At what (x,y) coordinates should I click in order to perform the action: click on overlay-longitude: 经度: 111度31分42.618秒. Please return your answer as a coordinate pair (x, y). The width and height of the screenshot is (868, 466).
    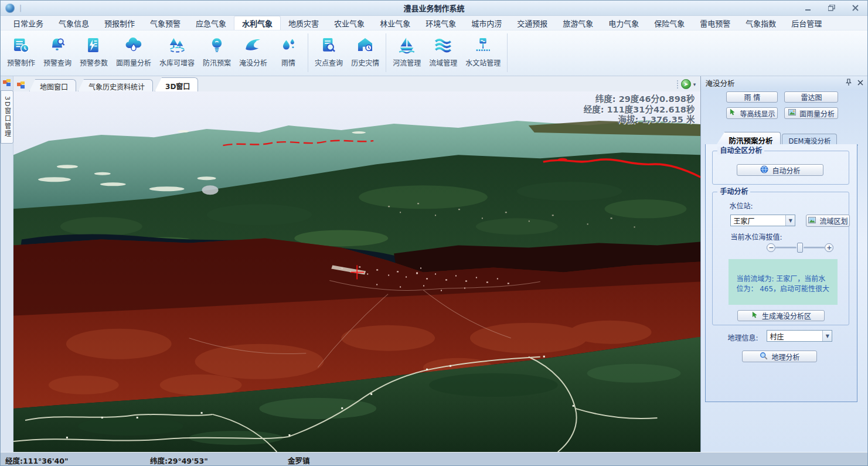
    Looking at the image, I should click on (639, 110).